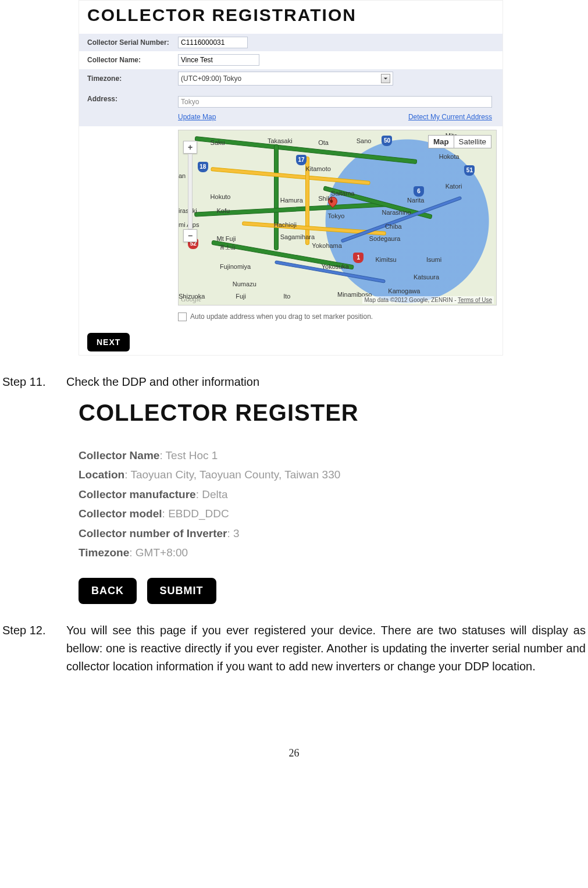 This screenshot has width=588, height=888. Describe the element at coordinates (108, 342) in the screenshot. I see `next-button: NEXT` at that location.